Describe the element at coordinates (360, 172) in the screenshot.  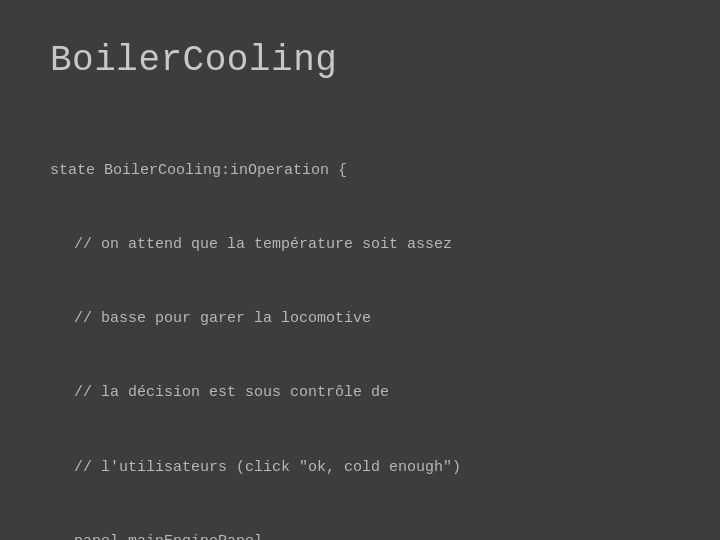
I see `code-line-1: state BoilerCooling:inOperation {` at that location.